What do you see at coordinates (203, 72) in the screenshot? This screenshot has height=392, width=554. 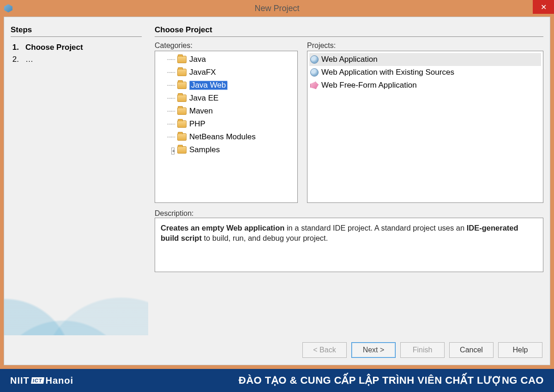 I see `category-label: JavaFX` at bounding box center [203, 72].